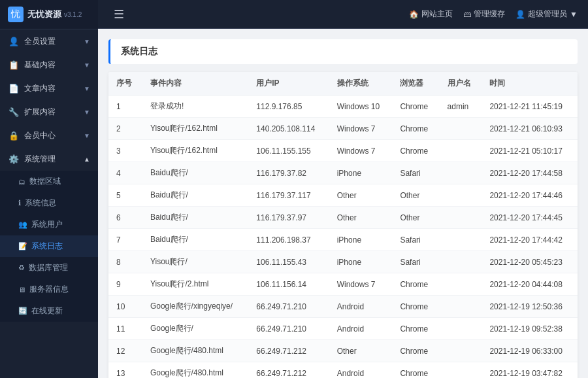  What do you see at coordinates (343, 173) in the screenshot?
I see `table-row: 4 Baidu爬行/ 116.179.37.82 iPhone Safari 2…` at bounding box center [343, 173].